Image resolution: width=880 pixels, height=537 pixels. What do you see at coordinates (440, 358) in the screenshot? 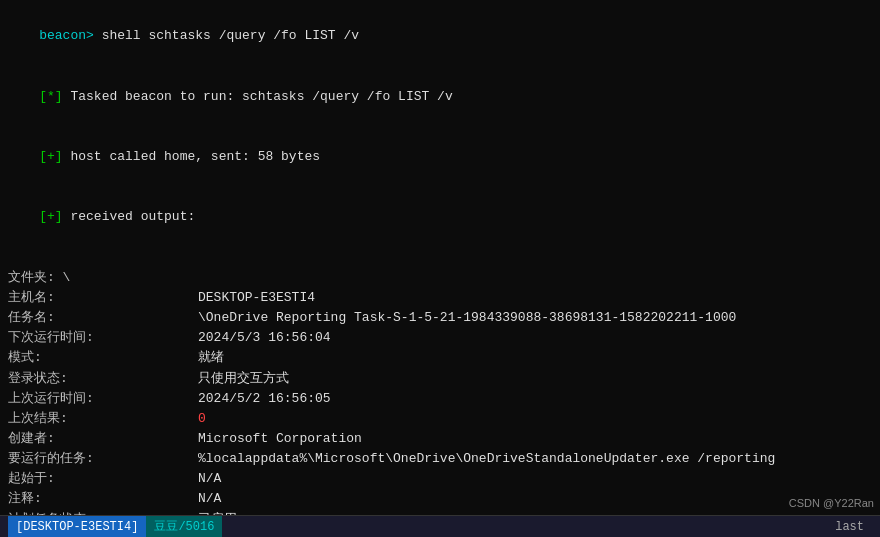
I see `row-mode: 模式: 就绪` at bounding box center [440, 358].